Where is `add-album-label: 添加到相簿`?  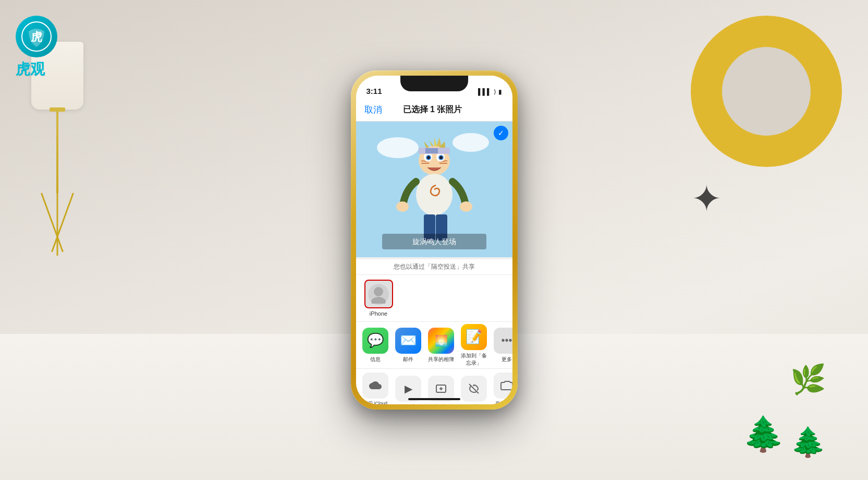
add-album-label: 添加到相簿 is located at coordinates (441, 404).